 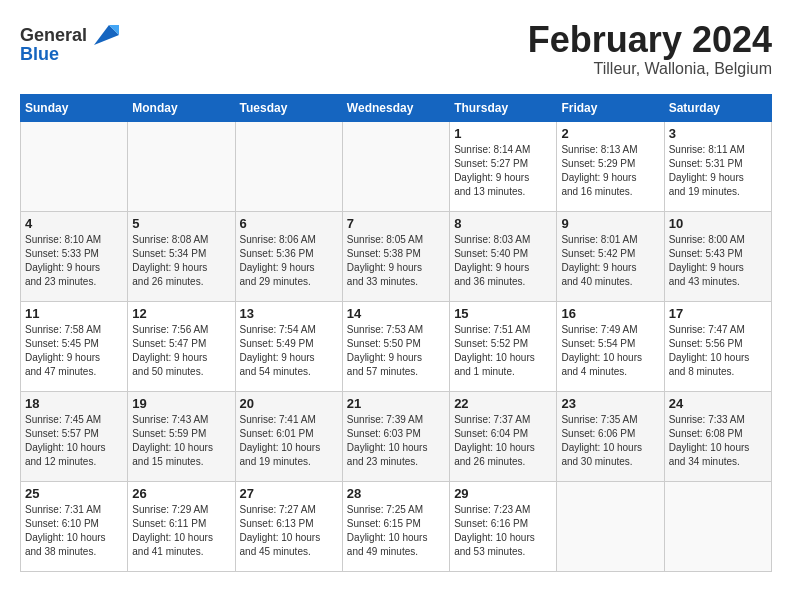 What do you see at coordinates (289, 441) in the screenshot?
I see `day-info: Sunrise: 7:41 AM Sunset: 6:01 PM Dayligh…` at bounding box center [289, 441].